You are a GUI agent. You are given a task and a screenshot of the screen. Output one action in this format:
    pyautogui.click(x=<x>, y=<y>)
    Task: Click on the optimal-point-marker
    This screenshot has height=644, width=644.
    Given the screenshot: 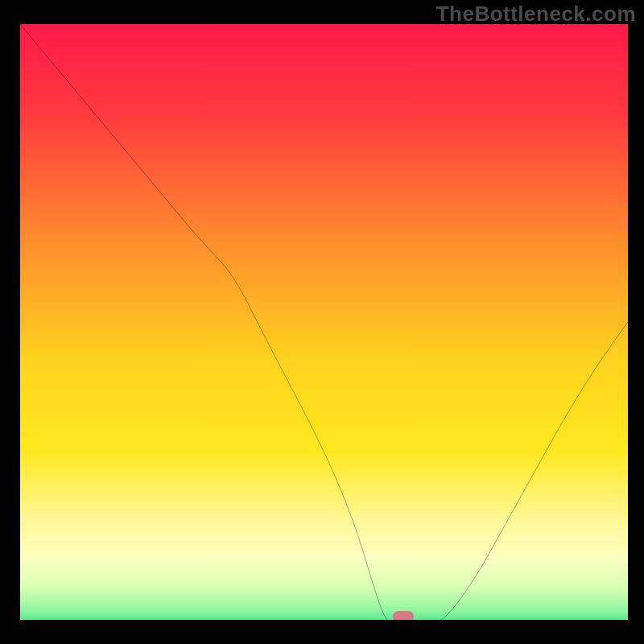 What is the action you would take?
    pyautogui.click(x=403, y=615)
    